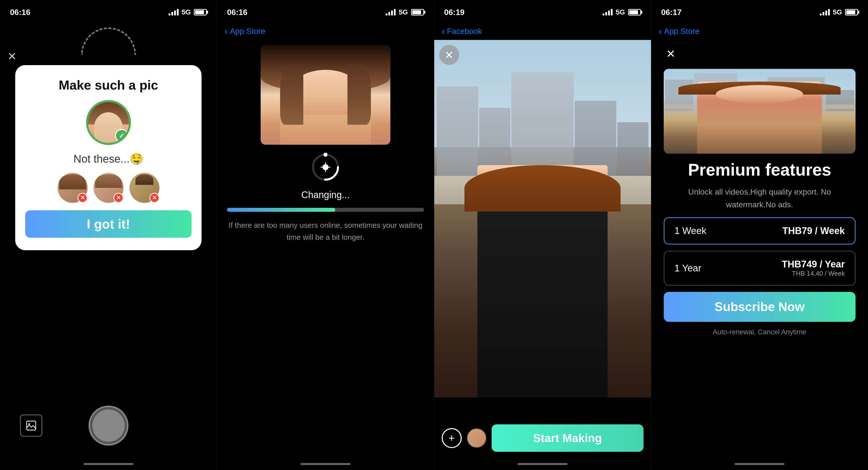 Image resolution: width=868 pixels, height=470 pixels. I want to click on progress-bar, so click(326, 210).